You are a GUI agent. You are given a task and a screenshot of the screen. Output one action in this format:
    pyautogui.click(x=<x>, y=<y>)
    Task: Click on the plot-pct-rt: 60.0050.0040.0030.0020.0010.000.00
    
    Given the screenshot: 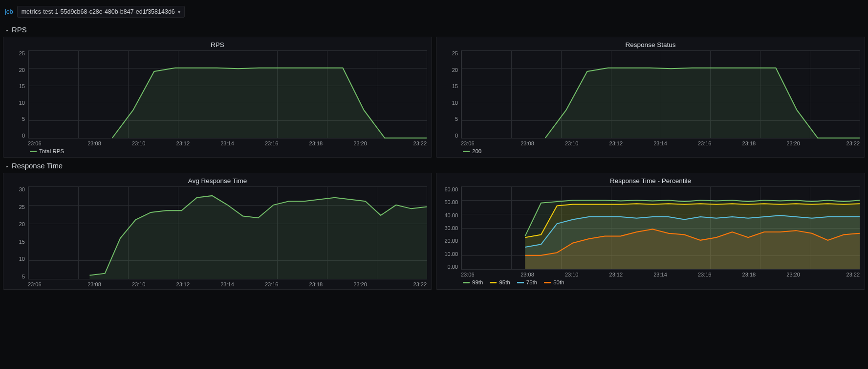 What is the action you would take?
    pyautogui.click(x=651, y=228)
    